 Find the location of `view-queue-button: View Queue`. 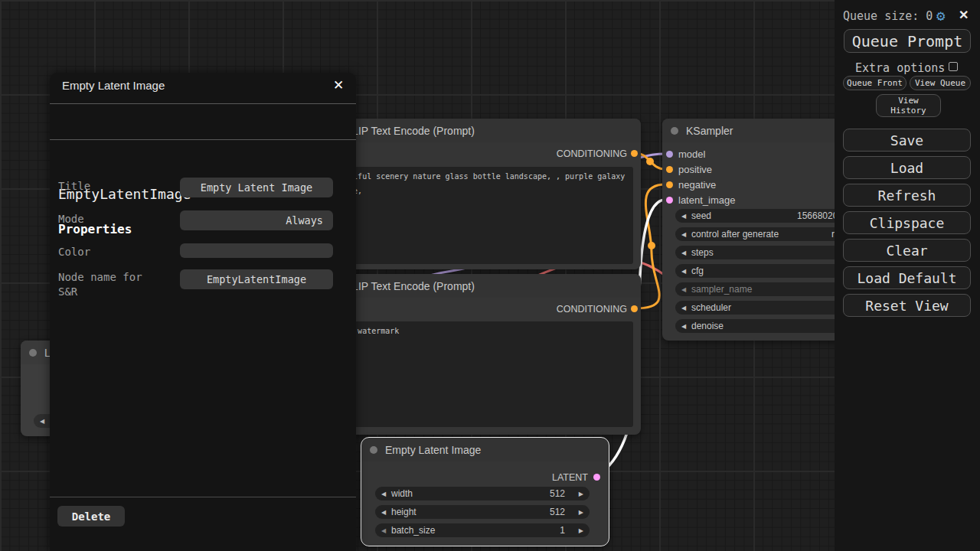

view-queue-button: View Queue is located at coordinates (940, 83).